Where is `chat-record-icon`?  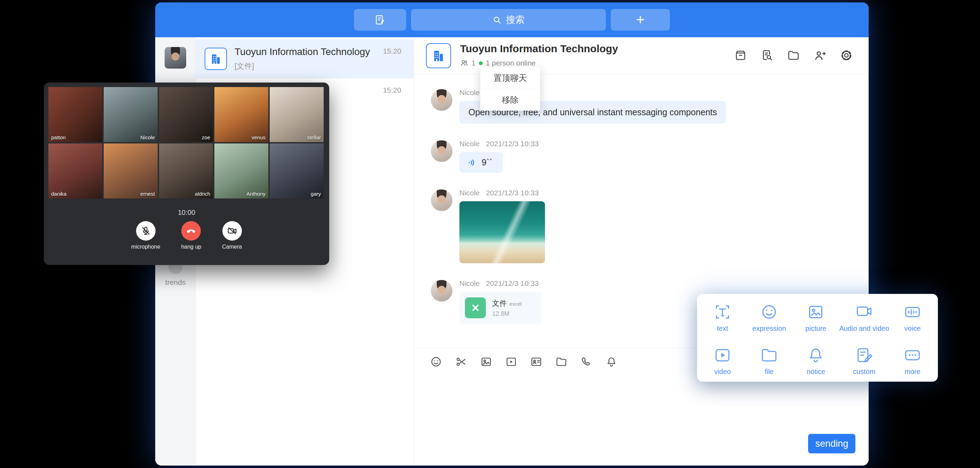
chat-record-icon is located at coordinates (741, 56).